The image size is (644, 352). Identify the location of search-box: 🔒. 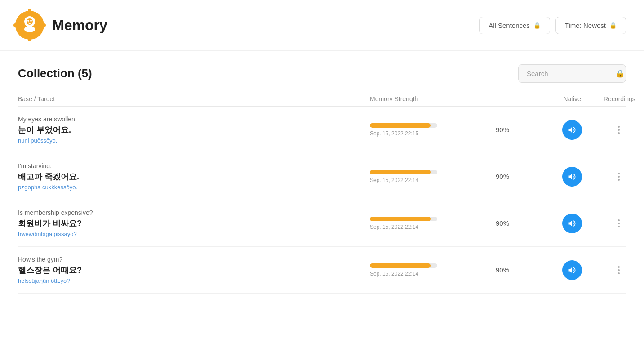
(572, 74).